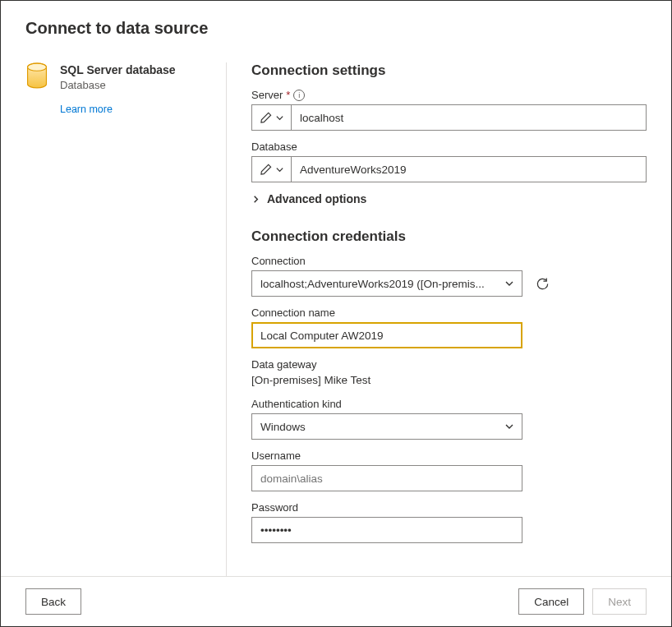 The image size is (672, 627). Describe the element at coordinates (449, 312) in the screenshot. I see `connection-name-label: Connection name` at that location.